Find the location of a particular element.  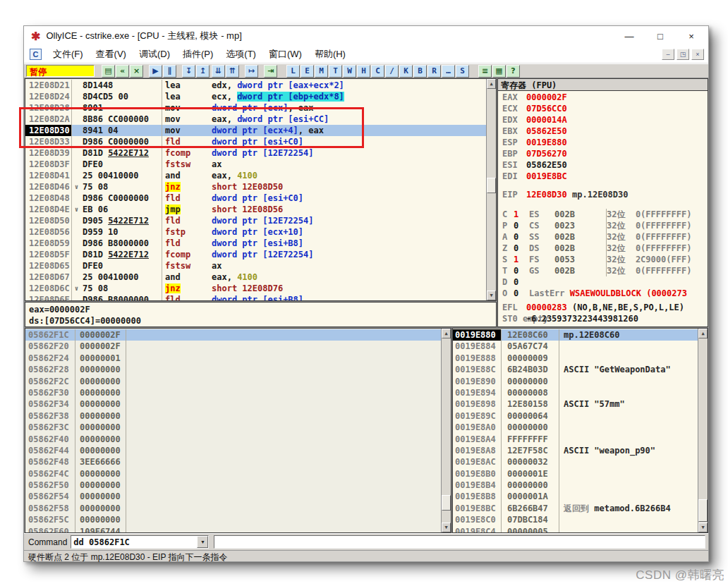

menu-item: 插件(P) is located at coordinates (198, 54).